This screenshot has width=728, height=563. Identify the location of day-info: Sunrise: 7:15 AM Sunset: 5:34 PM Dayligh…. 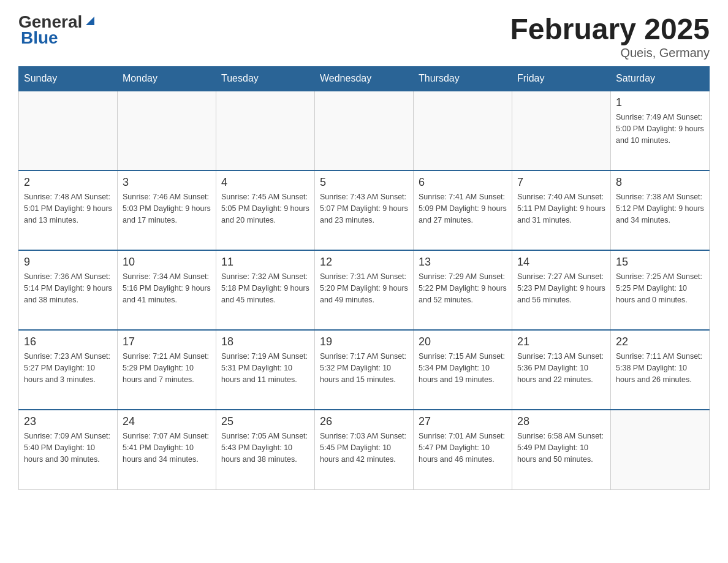
(463, 368).